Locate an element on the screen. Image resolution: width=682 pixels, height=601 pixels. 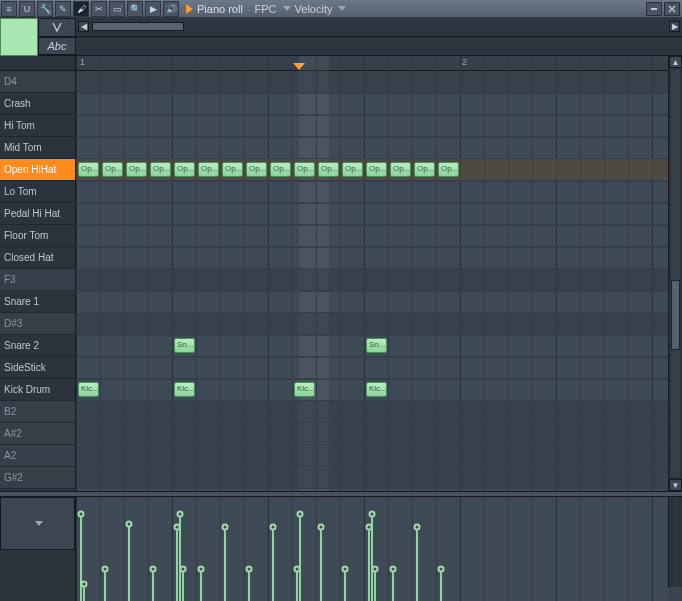
magnet-icon: U is located at coordinates (27, 9).